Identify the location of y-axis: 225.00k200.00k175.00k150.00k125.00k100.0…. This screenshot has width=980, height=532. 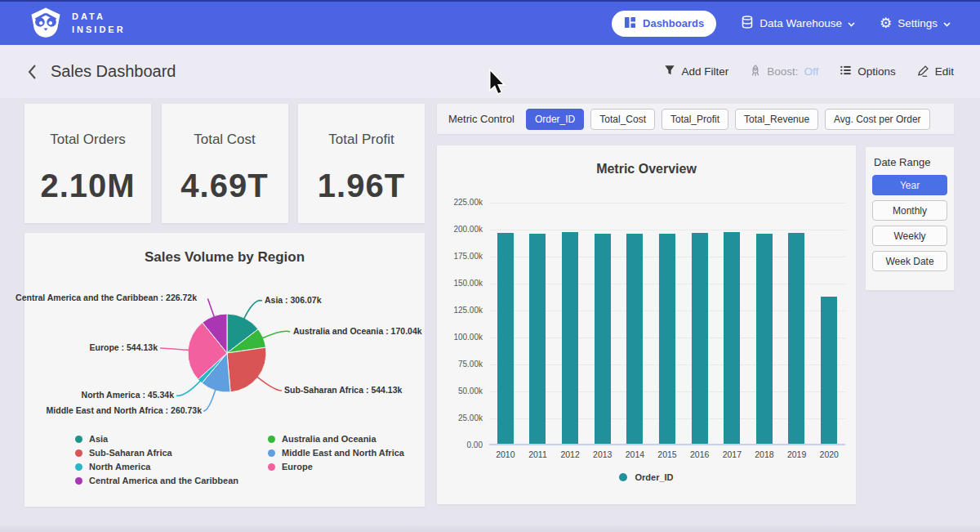
(462, 324).